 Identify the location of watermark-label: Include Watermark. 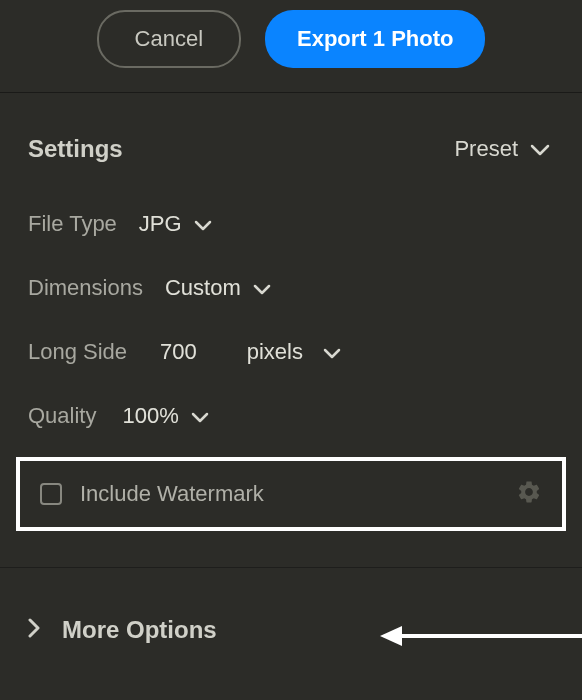
(298, 494).